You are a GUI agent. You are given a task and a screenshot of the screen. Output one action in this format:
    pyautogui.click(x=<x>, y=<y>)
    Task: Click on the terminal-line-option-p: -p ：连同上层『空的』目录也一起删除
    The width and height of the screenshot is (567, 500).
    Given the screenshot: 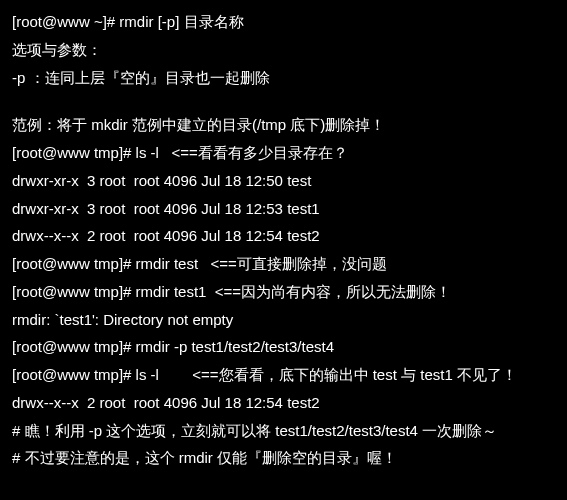 What is the action you would take?
    pyautogui.click(x=284, y=78)
    